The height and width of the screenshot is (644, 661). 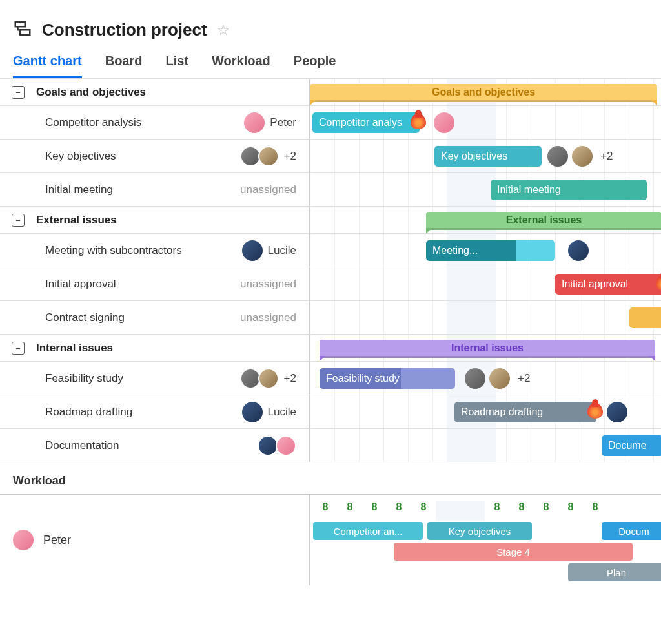 What do you see at coordinates (139, 318) in the screenshot?
I see `task-name: Contract signing` at bounding box center [139, 318].